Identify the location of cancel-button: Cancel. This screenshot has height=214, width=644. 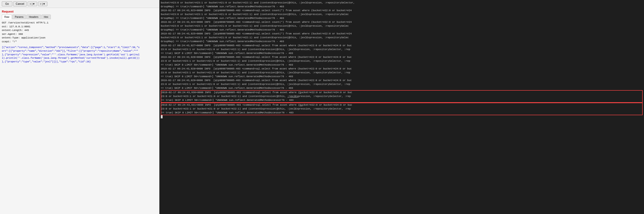
(20, 4).